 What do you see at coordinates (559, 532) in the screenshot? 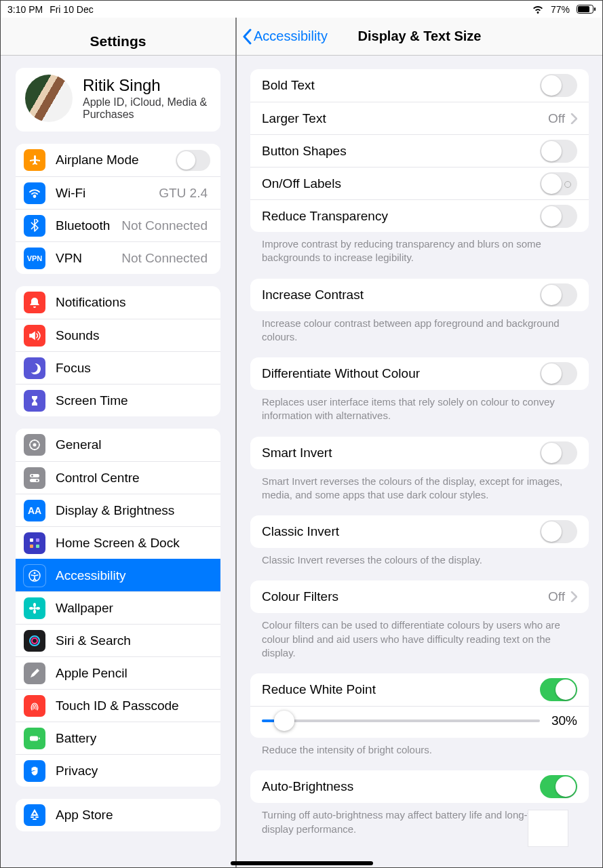
I see `classic-toggle` at bounding box center [559, 532].